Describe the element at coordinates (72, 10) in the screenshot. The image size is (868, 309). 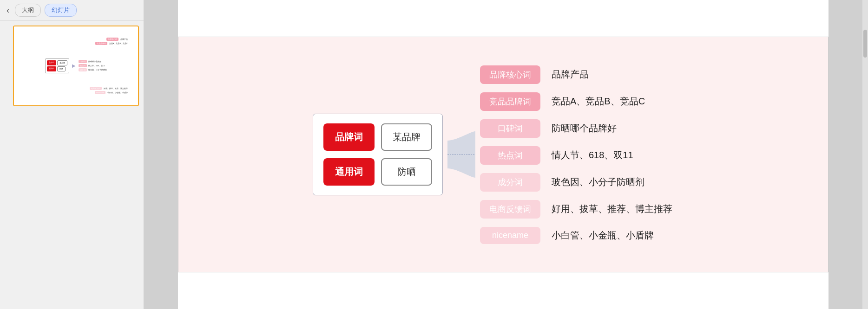
I see `sidebar-top-bar: ‹ 大纲 幻灯片` at that location.